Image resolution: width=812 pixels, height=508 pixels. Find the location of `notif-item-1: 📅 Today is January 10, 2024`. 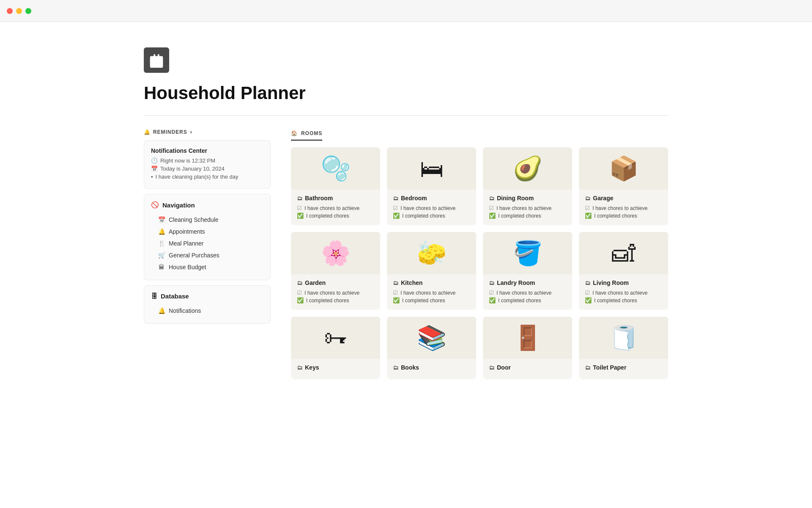

notif-item-1: 📅 Today is January 10, 2024 is located at coordinates (207, 168).